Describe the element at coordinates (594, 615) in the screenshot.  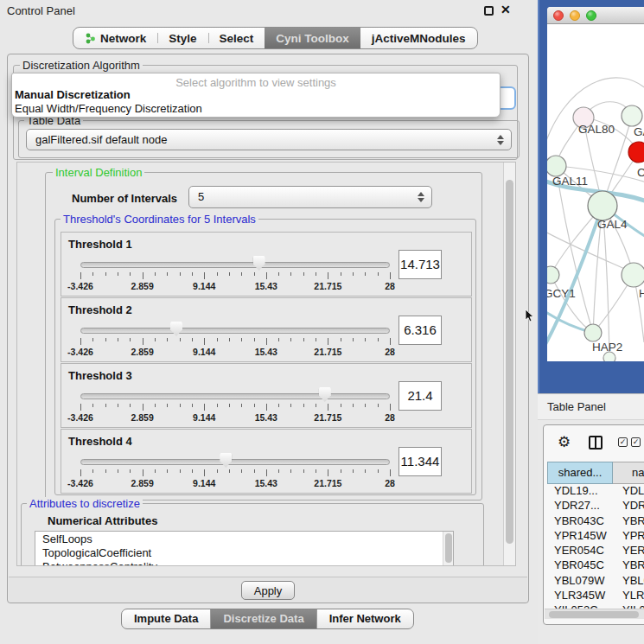
I see `horizontal-scrollbar-thumb` at that location.